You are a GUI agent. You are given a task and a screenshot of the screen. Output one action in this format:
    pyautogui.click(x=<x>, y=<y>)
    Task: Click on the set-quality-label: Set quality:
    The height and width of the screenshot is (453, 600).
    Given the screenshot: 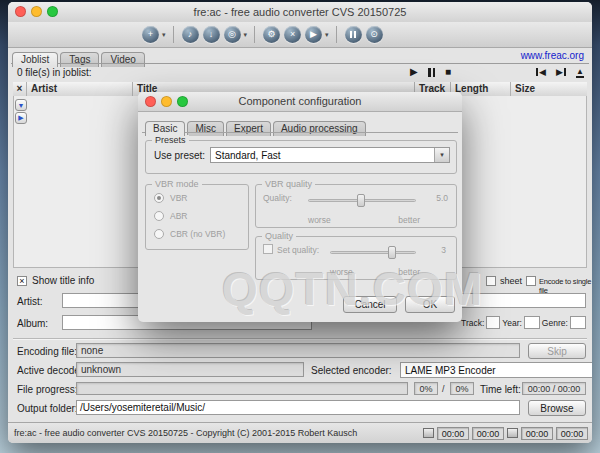 What is the action you would take?
    pyautogui.click(x=298, y=250)
    